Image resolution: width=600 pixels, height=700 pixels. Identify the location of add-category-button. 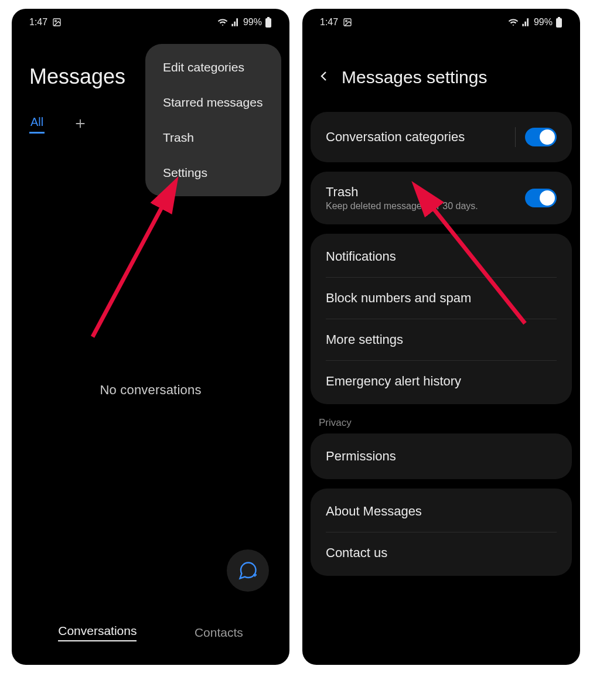
(80, 125).